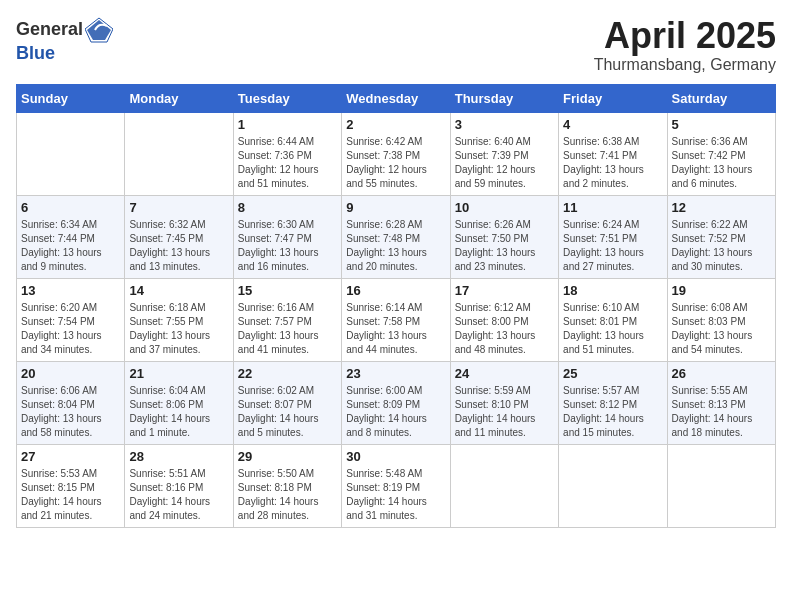 The height and width of the screenshot is (612, 792). What do you see at coordinates (178, 290) in the screenshot?
I see `day-number: 14` at bounding box center [178, 290].